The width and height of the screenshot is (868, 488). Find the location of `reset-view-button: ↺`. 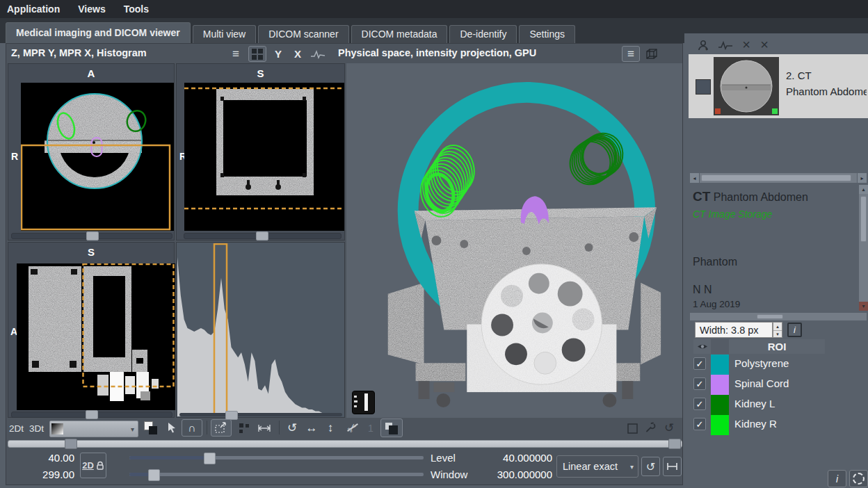

reset-view-button: ↺ is located at coordinates (669, 428).